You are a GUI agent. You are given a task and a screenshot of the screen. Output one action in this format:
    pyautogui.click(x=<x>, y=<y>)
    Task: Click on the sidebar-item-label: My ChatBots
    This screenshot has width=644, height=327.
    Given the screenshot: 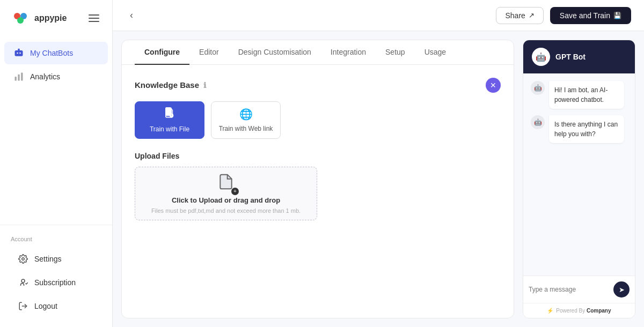 What is the action you would take?
    pyautogui.click(x=52, y=53)
    